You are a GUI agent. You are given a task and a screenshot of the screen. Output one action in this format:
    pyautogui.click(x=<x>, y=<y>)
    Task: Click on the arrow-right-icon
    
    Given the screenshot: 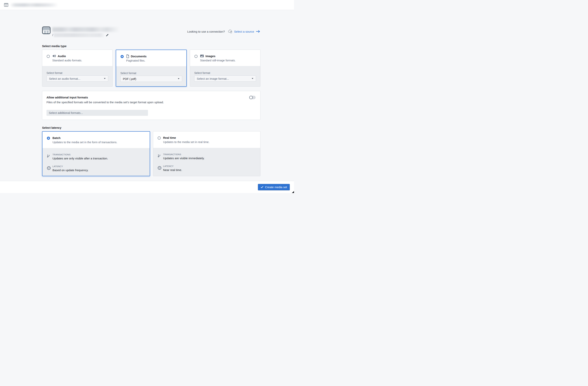 What is the action you would take?
    pyautogui.click(x=257, y=32)
    